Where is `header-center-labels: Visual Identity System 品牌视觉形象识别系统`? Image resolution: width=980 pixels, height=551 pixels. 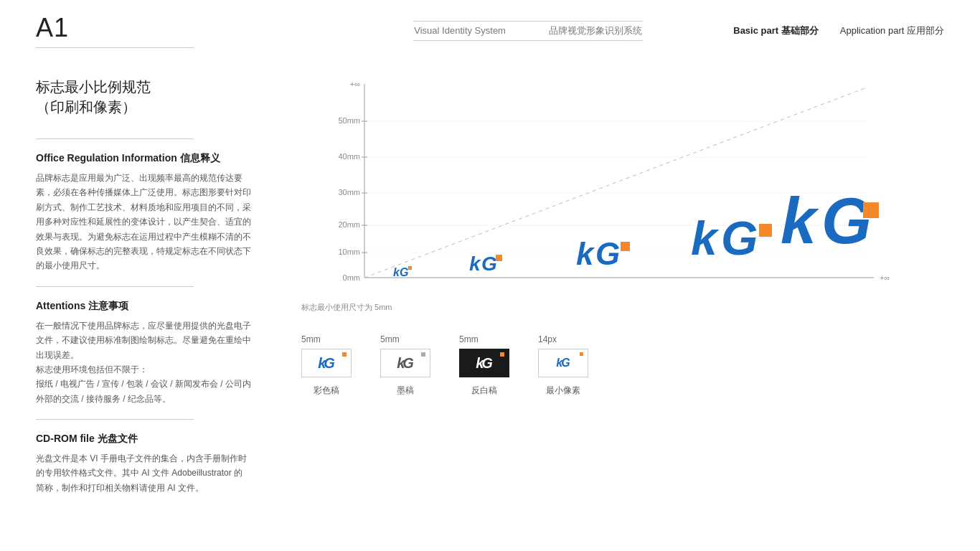
header-center-labels: Visual Identity System 品牌视觉形象识别系统 is located at coordinates (528, 31).